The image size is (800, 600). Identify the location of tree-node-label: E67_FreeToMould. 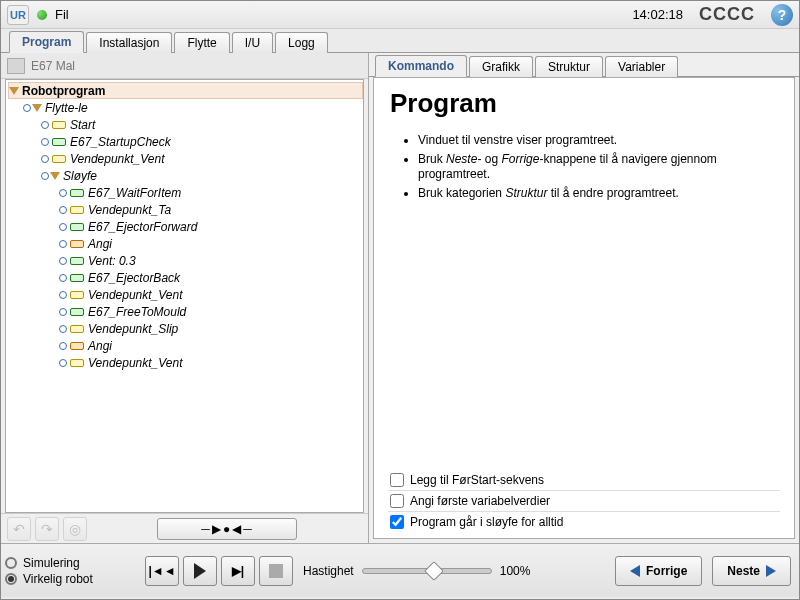
(137, 312).